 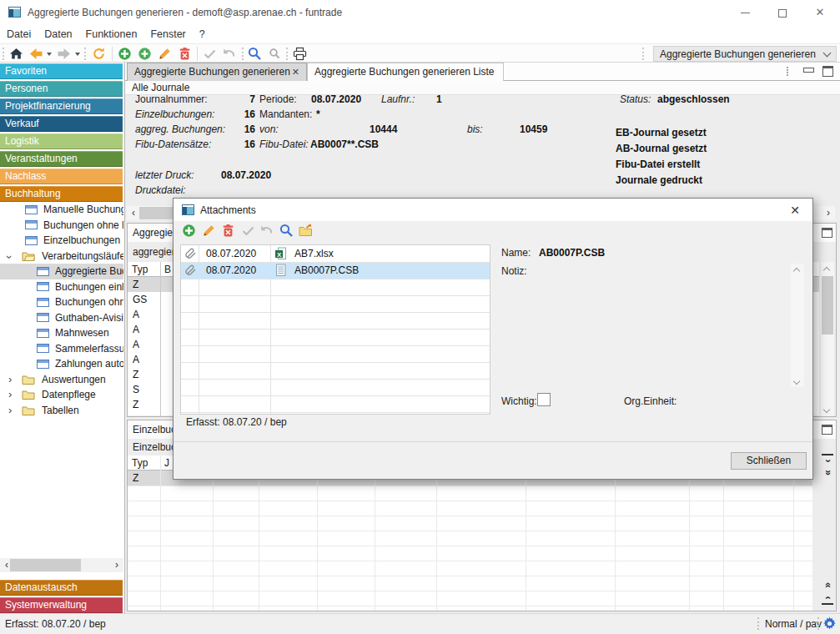 What do you see at coordinates (62, 177) in the screenshot?
I see `sidebar-category-nachlass: Nachlass` at bounding box center [62, 177].